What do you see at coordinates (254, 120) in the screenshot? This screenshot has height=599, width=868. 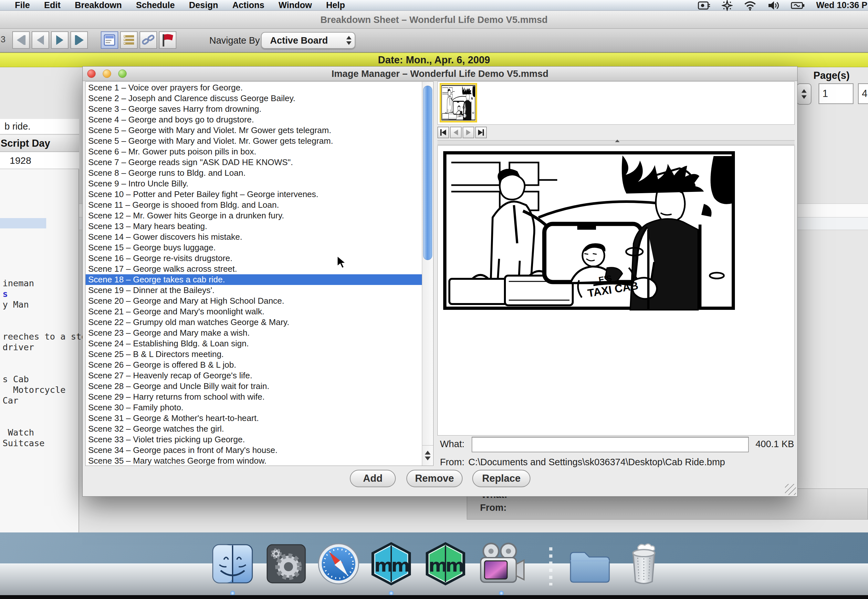 I see `scene-list-item: Scene 4 – George and boys go to drugstor…` at bounding box center [254, 120].